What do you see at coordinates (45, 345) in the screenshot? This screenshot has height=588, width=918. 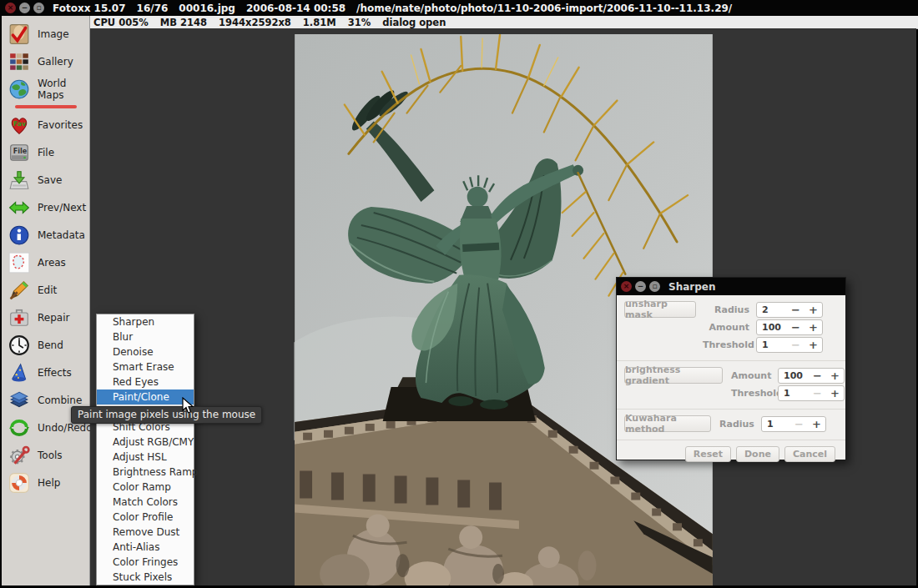 I see `sidebar-item-bend: Bend` at bounding box center [45, 345].